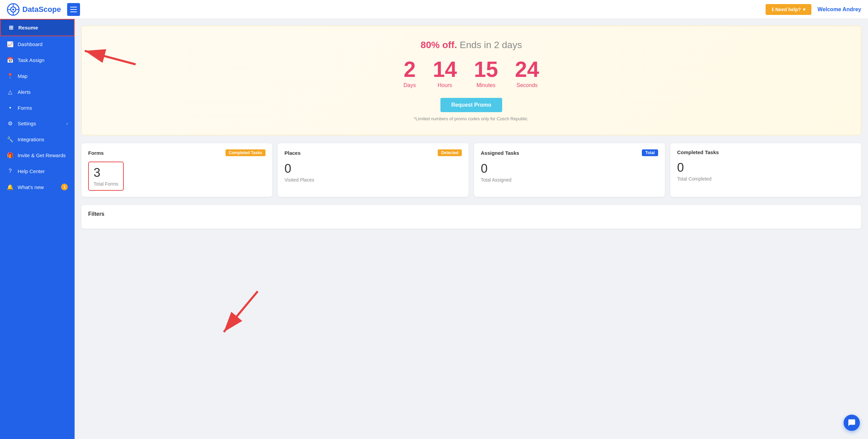  Describe the element at coordinates (789, 9) in the screenshot. I see `need-help-button: ℹ Need help? ▾` at that location.